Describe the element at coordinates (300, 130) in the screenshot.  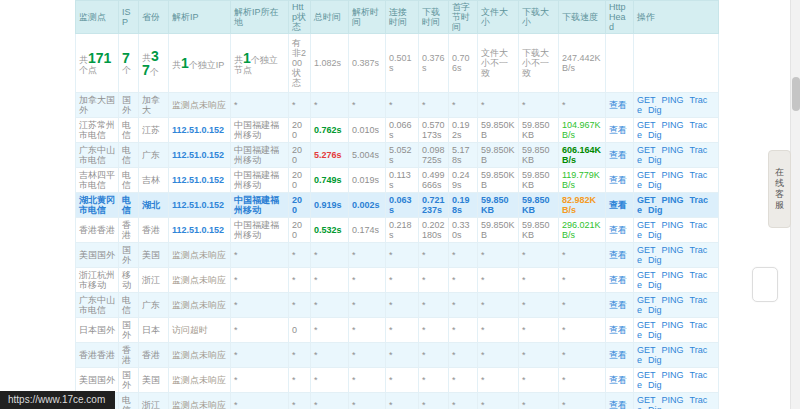
I see `cell-http-status: 200` at that location.